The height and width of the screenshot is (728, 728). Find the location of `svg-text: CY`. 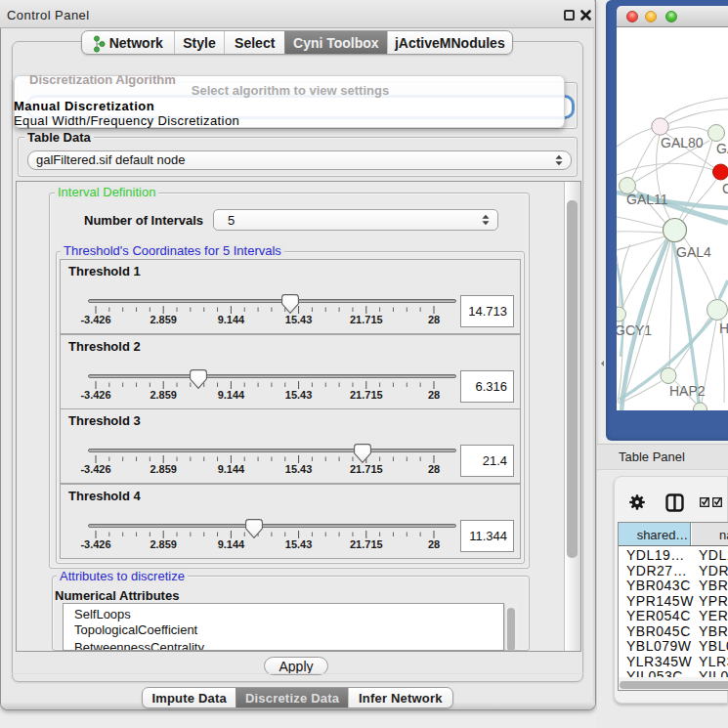

svg-text: CY is located at coordinates (725, 189).